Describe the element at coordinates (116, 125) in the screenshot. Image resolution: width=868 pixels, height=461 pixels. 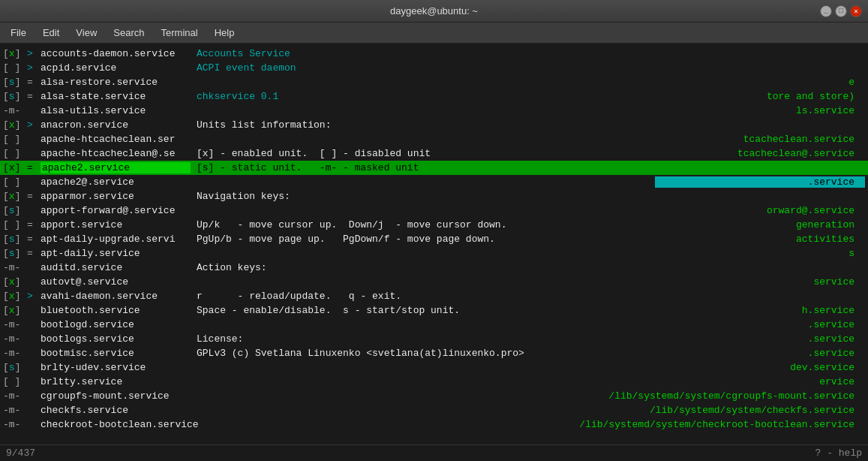
I see `service-name: anacron.service` at that location.